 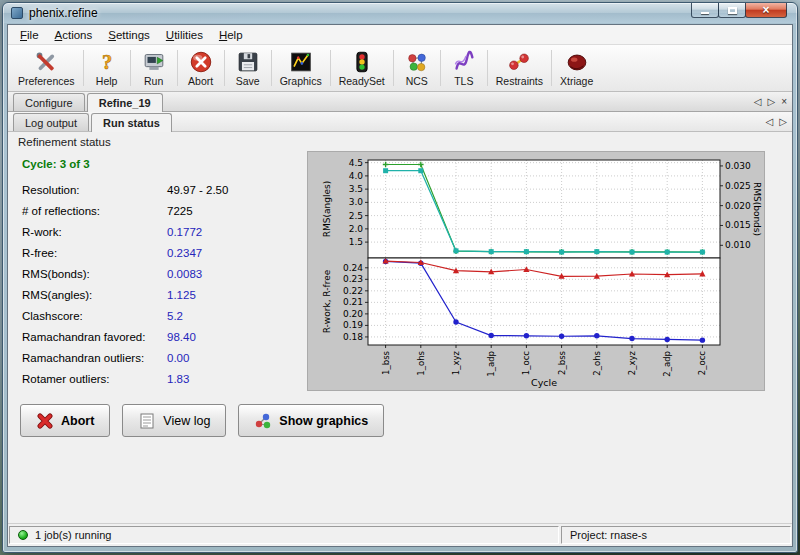 I want to click on toolbar-label: Abort, so click(x=200, y=81).